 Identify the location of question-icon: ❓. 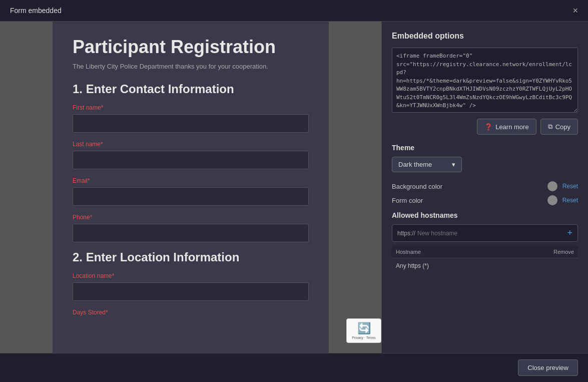
(488, 127).